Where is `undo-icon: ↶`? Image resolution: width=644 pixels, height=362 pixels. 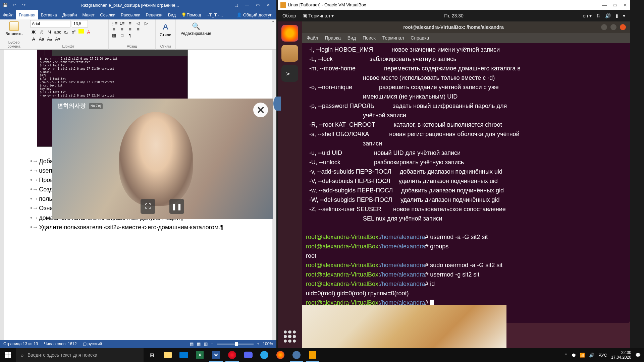 undo-icon: ↶ is located at coordinates (14, 5).